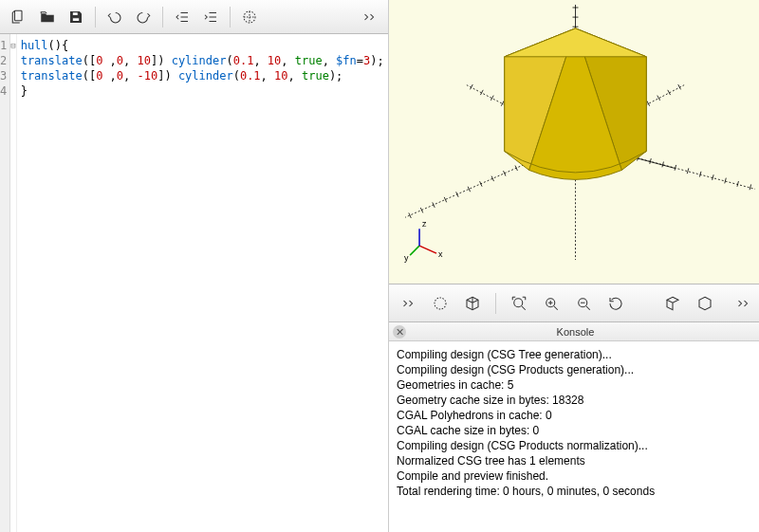 This screenshot has height=532, width=759. Describe the element at coordinates (673, 303) in the screenshot. I see `view-right-button` at that location.